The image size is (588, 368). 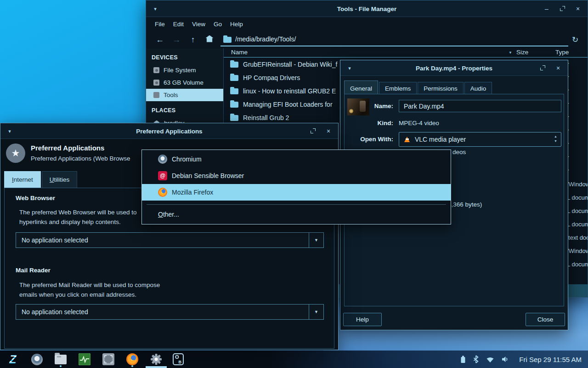 What do you see at coordinates (237, 24) in the screenshot?
I see `menubar-item: Help` at bounding box center [237, 24].